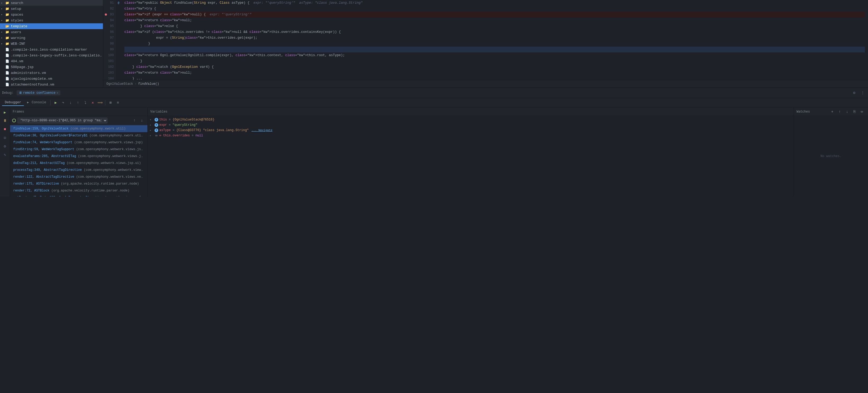  What do you see at coordinates (165, 130) in the screenshot?
I see `var-name-2: asType` at bounding box center [165, 130].